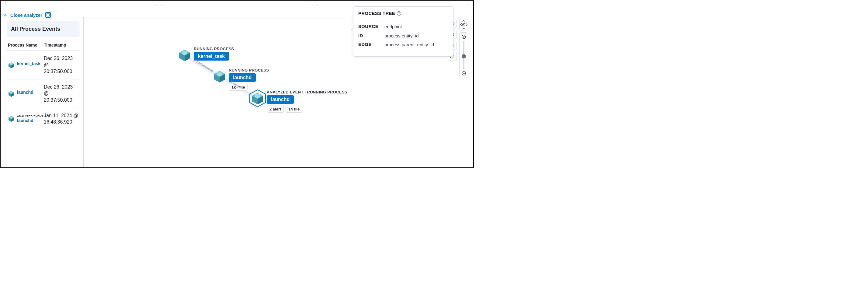  Describe the element at coordinates (403, 13) in the screenshot. I see `process-tree-title: PROCESS TREE ?` at that location.